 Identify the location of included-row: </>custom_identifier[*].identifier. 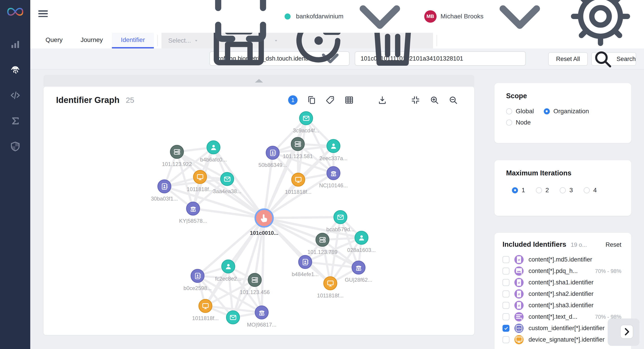
(562, 328).